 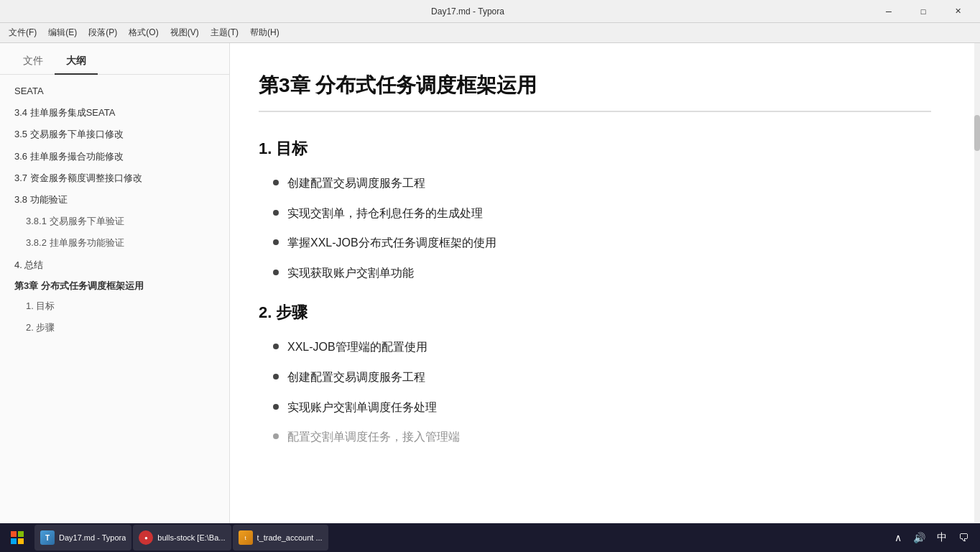 I want to click on bulls-icon: ●, so click(x=146, y=538).